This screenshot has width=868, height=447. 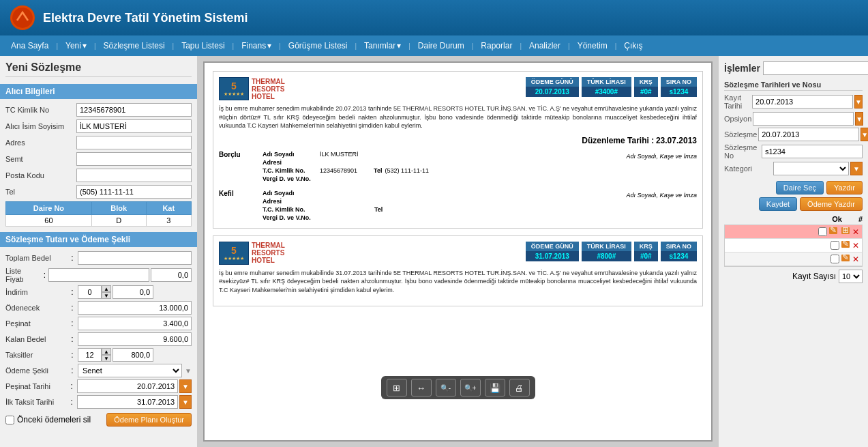 What do you see at coordinates (23, 275) in the screenshot?
I see `liste-fiyati-label: Liste Fiyatı` at bounding box center [23, 275].